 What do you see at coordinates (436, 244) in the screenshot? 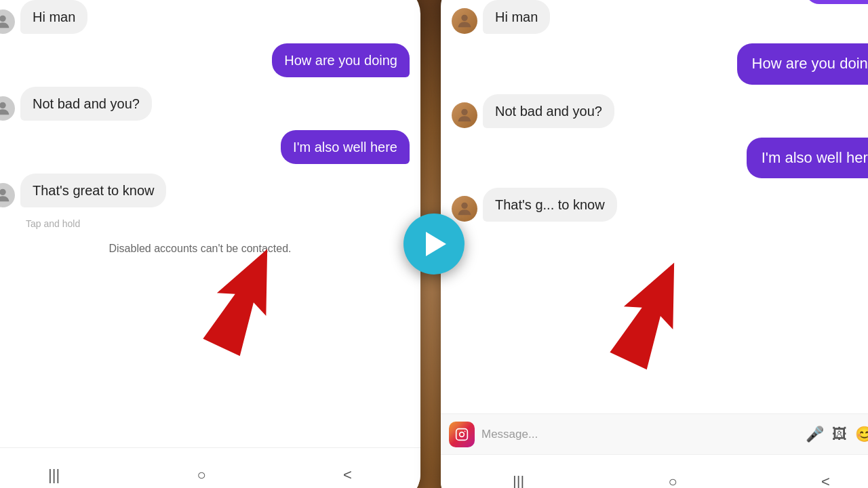
I see `play-triangle-icon` at bounding box center [436, 244].